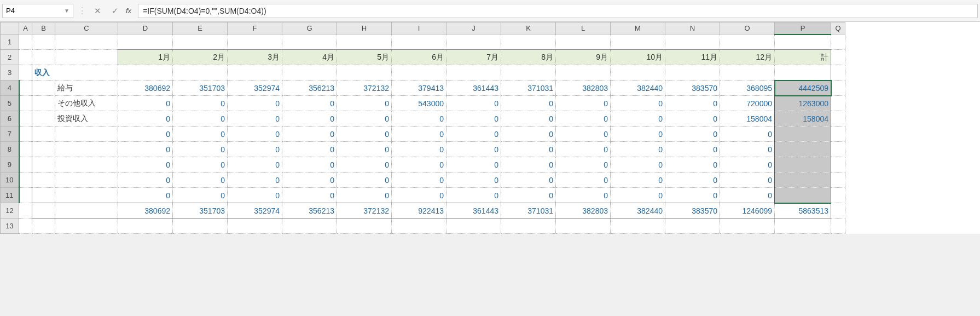  Describe the element at coordinates (86, 119) in the screenshot. I see `row-label: 投資収入` at that location.